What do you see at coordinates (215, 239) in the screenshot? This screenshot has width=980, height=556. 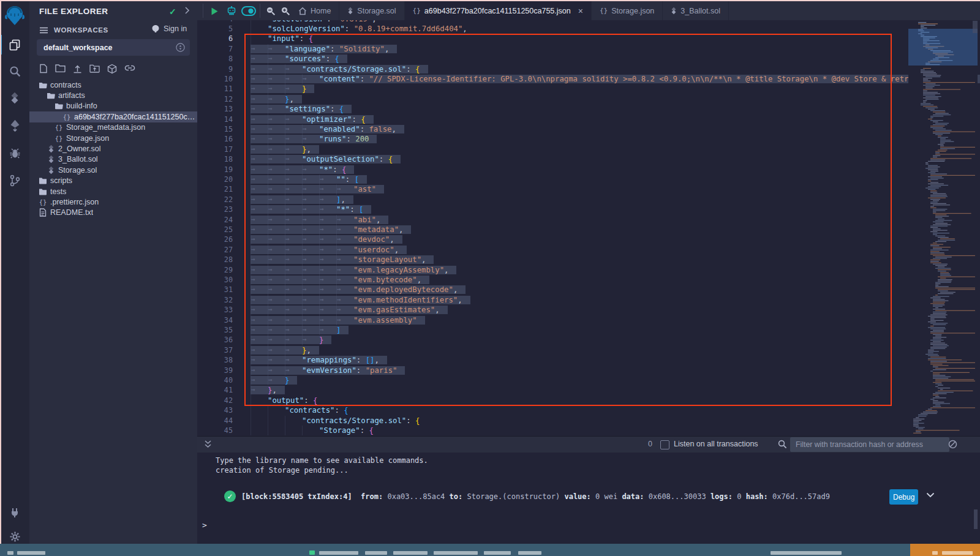 I see `line-number: 26` at bounding box center [215, 239].